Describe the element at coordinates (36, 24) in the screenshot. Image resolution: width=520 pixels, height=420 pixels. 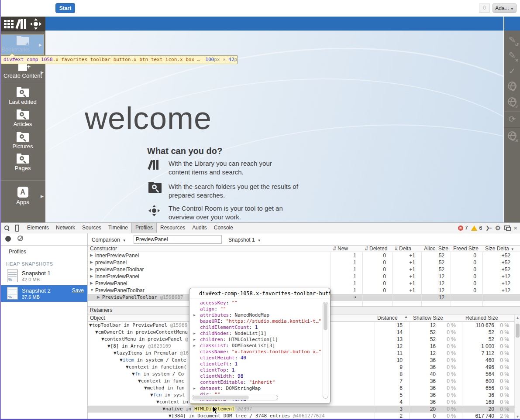
I see `control-room-icon` at that location.